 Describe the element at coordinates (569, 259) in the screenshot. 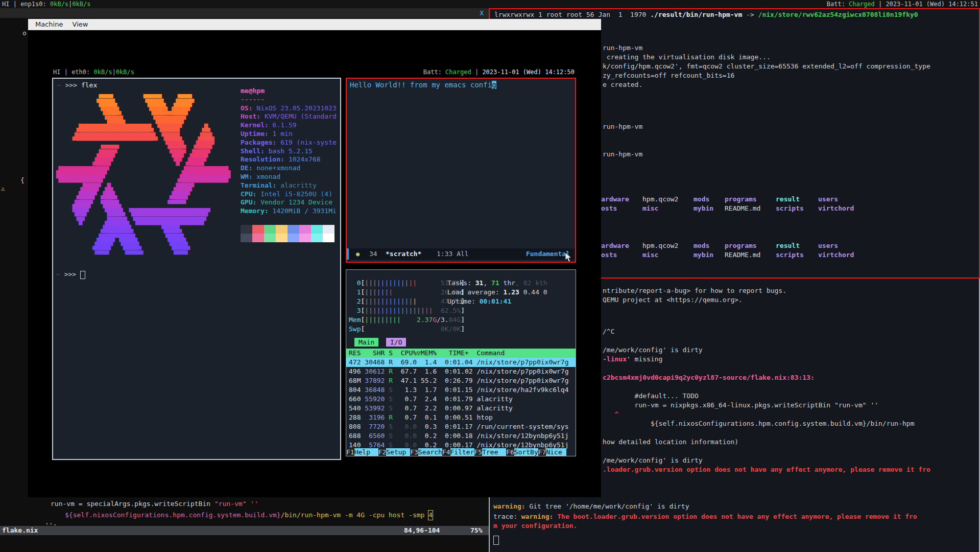

I see `mouse-pointer` at that location.